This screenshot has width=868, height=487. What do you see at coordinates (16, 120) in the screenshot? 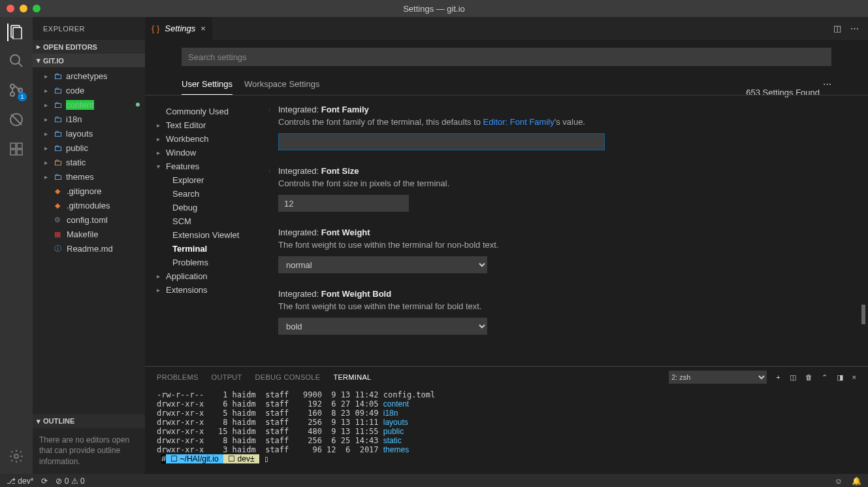
I see `debug-icon` at bounding box center [16, 120].